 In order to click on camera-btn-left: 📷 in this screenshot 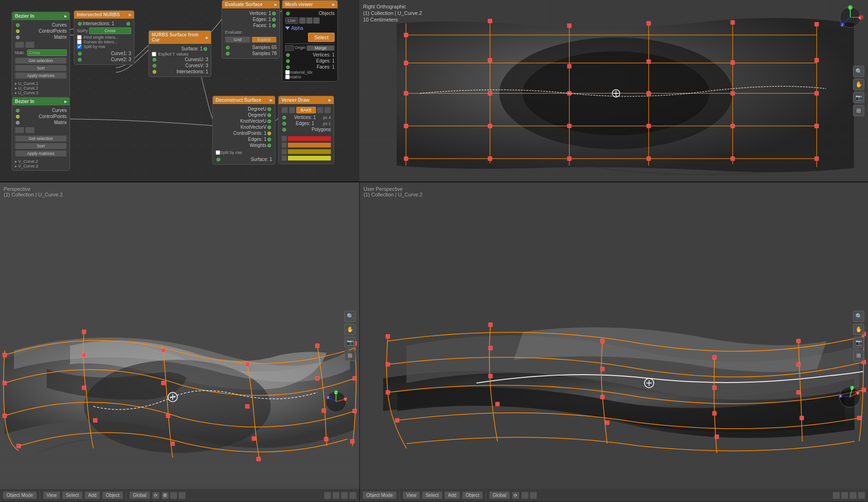, I will do `click(350, 342)`.